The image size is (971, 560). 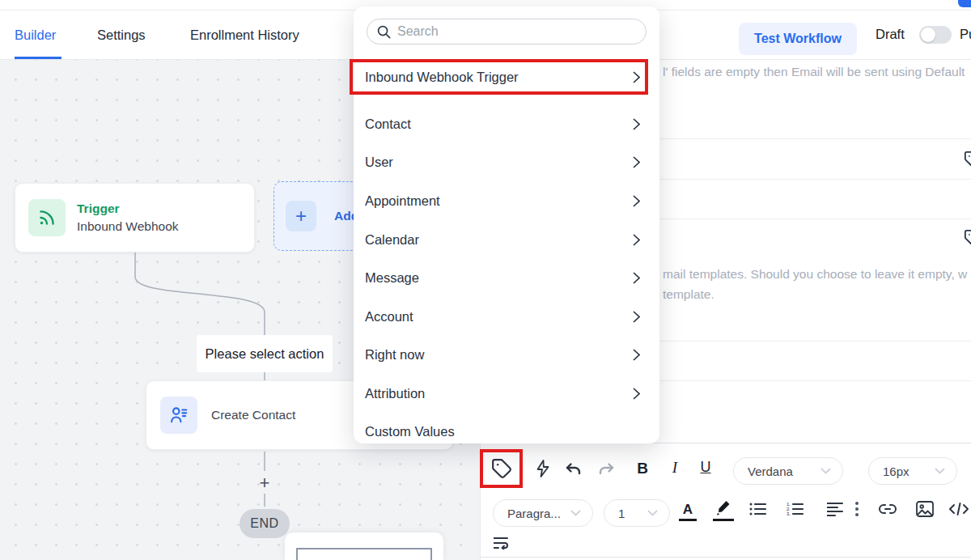 What do you see at coordinates (688, 510) in the screenshot?
I see `text-color-button: A` at bounding box center [688, 510].